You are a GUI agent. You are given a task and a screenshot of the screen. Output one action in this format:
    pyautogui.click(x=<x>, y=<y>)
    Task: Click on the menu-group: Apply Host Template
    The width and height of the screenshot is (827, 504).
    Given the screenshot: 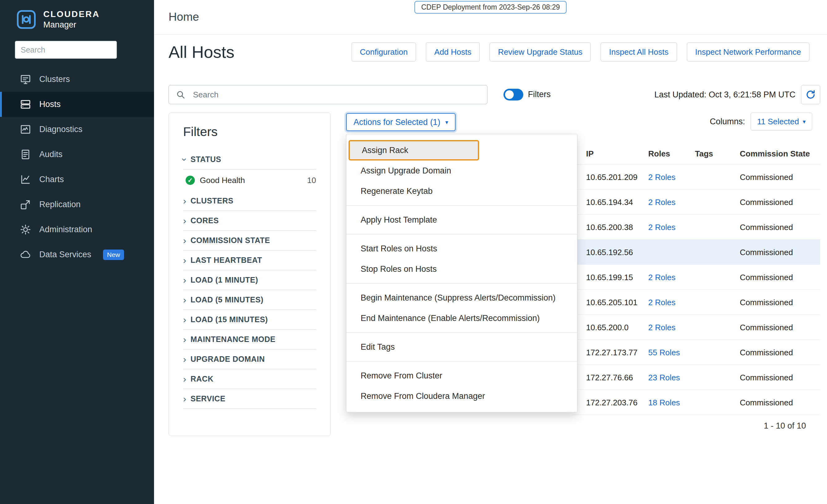 What is the action you would take?
    pyautogui.click(x=462, y=220)
    